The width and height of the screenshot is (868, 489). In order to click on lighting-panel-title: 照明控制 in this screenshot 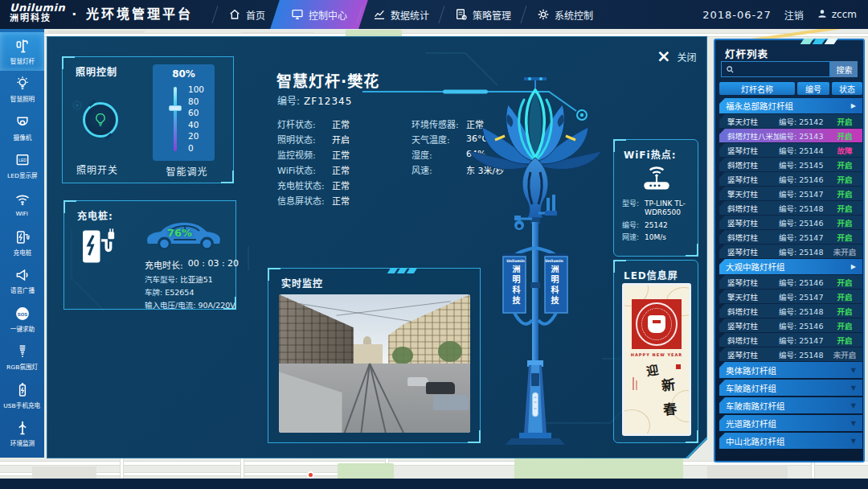, I will do `click(96, 71)`.